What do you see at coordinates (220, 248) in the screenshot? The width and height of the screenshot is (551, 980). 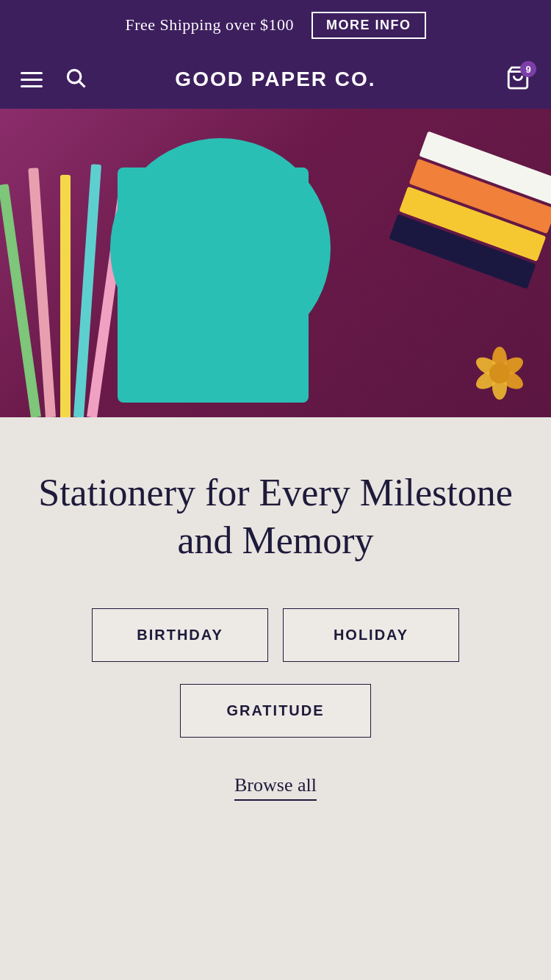 I see `teal-circle` at bounding box center [220, 248].